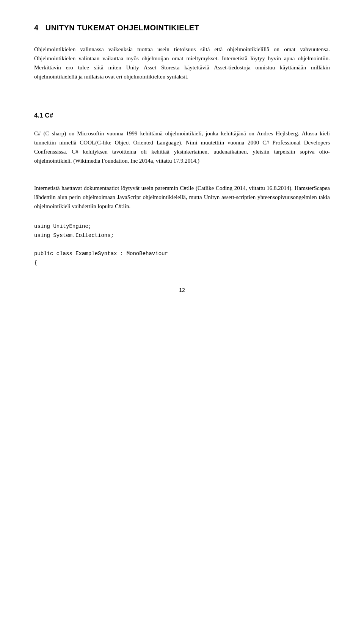 This screenshot has width=364, height=618. What do you see at coordinates (182, 116) in the screenshot?
I see `section-4-1-title: 4.1 C#` at bounding box center [182, 116].